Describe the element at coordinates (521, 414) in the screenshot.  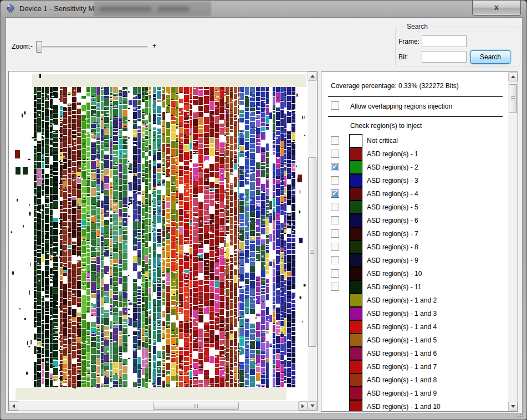
I see `resize-grip` at that location.